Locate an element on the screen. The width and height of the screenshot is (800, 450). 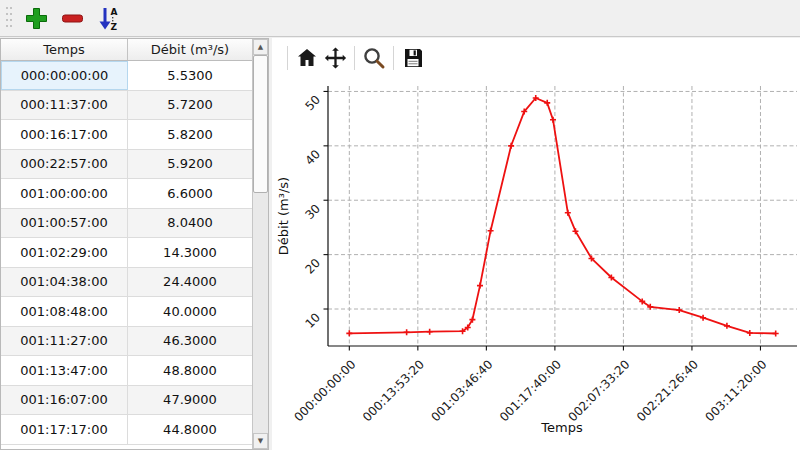
table-cell: 000:00:00:00 is located at coordinates (64, 76).